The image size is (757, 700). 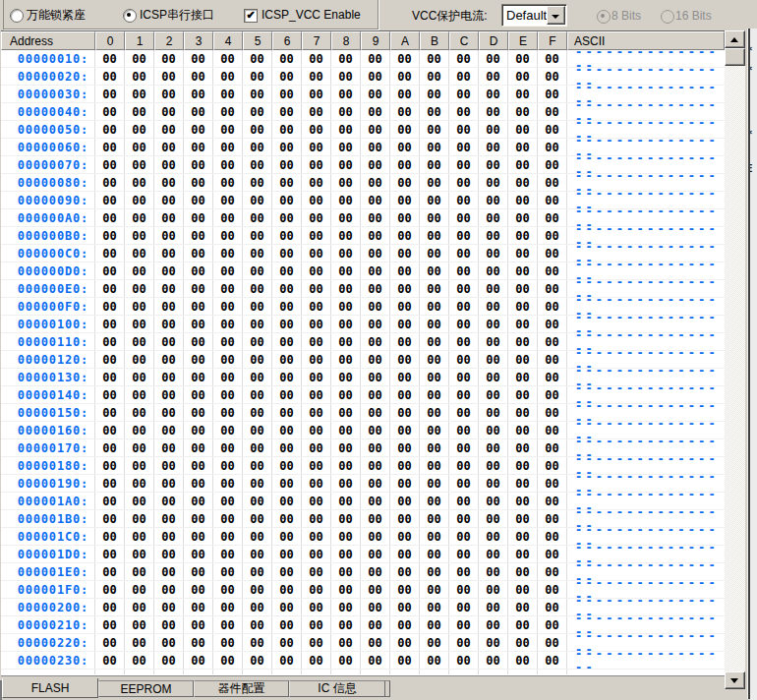 What do you see at coordinates (735, 680) in the screenshot?
I see `scrollbar-down-button` at bounding box center [735, 680].